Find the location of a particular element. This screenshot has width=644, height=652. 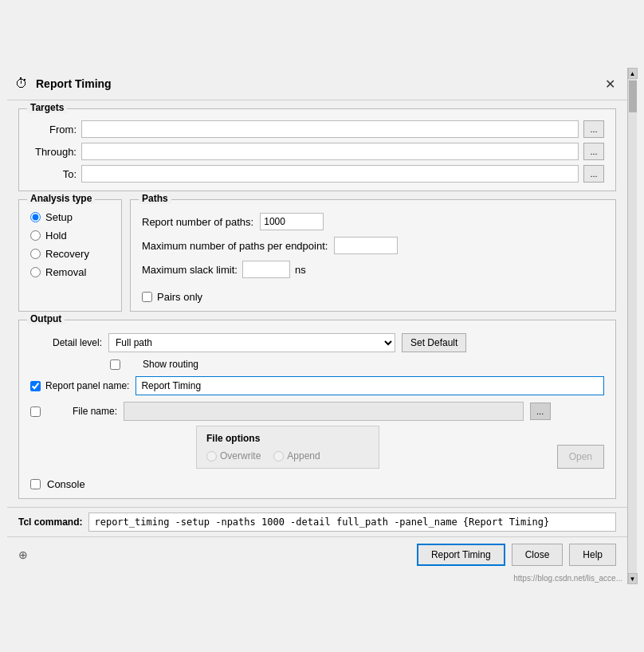

report-panel-label: Report panel name: is located at coordinates (88, 386).